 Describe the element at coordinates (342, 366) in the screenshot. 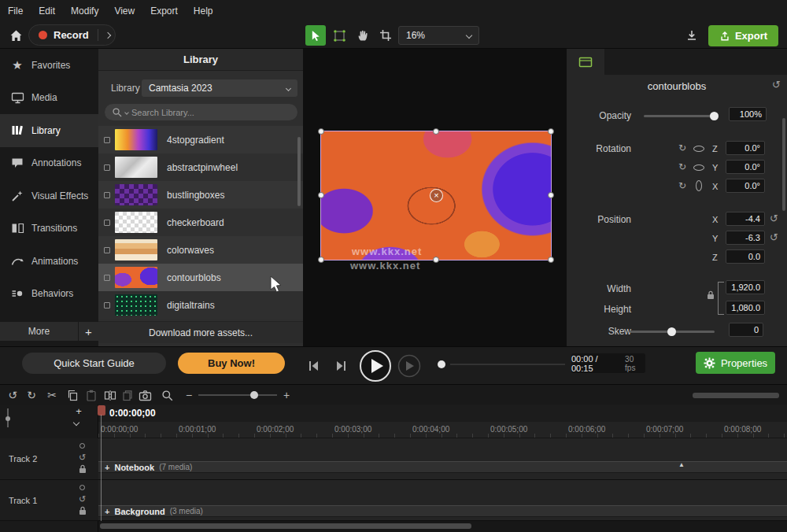

I see `next-frame-button` at that location.